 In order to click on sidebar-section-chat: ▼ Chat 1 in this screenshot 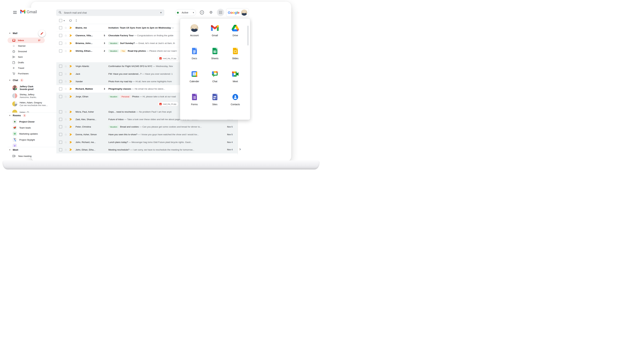, I will do `click(16, 80)`.